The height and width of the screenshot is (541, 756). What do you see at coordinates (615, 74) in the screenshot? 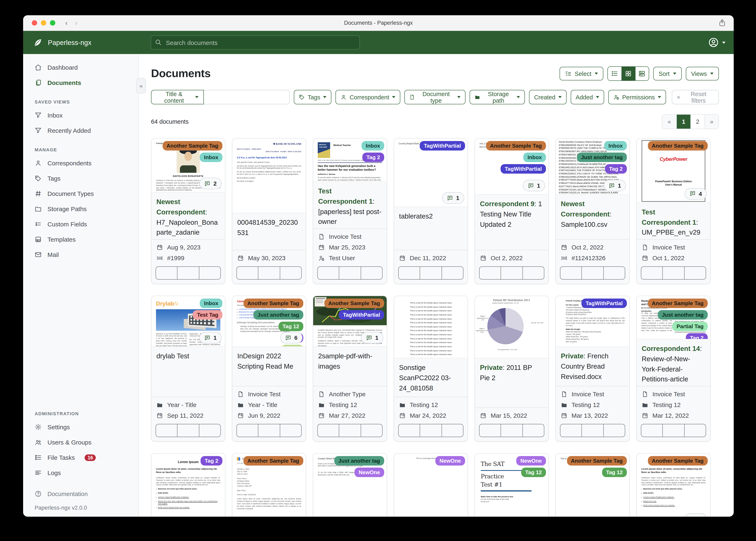
I see `view-mode-list-button` at bounding box center [615, 74].